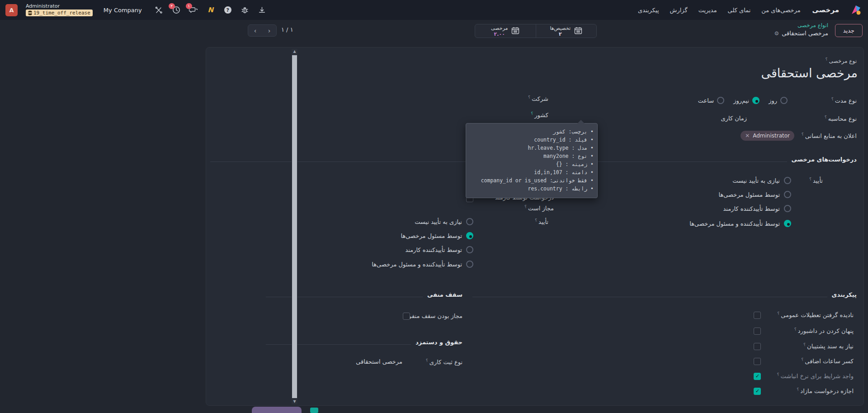  Describe the element at coordinates (757, 315) in the screenshot. I see `config-checkbox-public-holidays` at that location.